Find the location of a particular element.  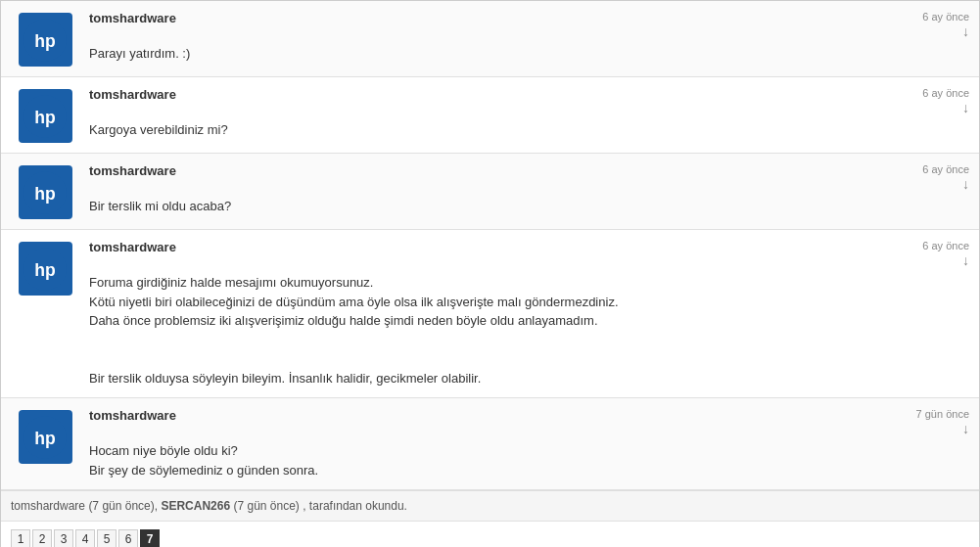

comment-text: Hocam niye böyle oldu ki?Bir şey de söyl… is located at coordinates (529, 460).